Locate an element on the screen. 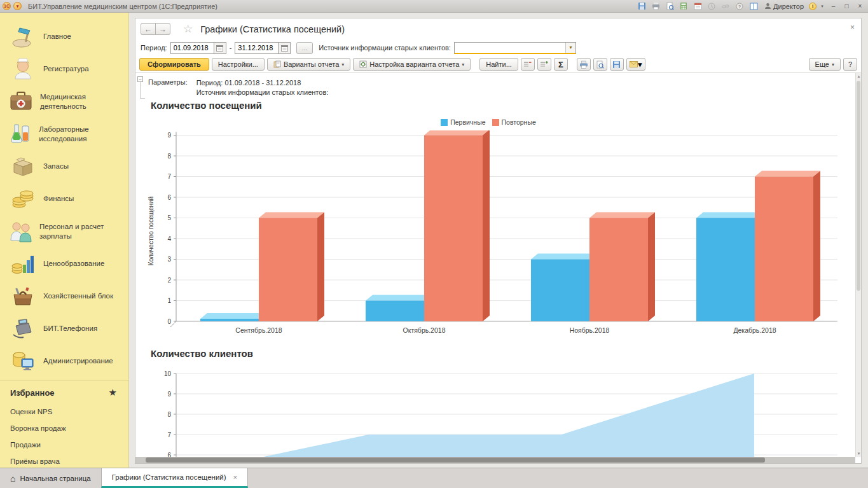 This screenshot has height=488, width=868. home-icon: ⌂ is located at coordinates (13, 478).